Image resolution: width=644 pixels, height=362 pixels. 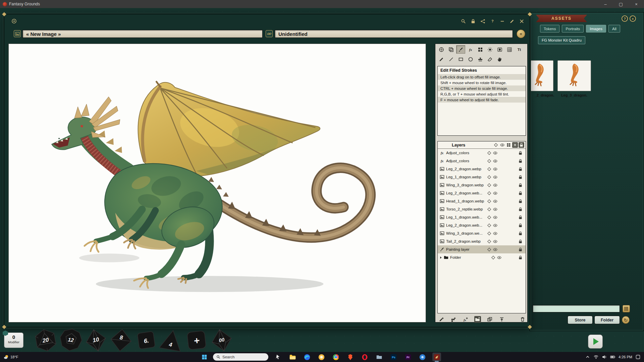 I want to click on assets-tab-portraits: Portraits, so click(x=573, y=29).